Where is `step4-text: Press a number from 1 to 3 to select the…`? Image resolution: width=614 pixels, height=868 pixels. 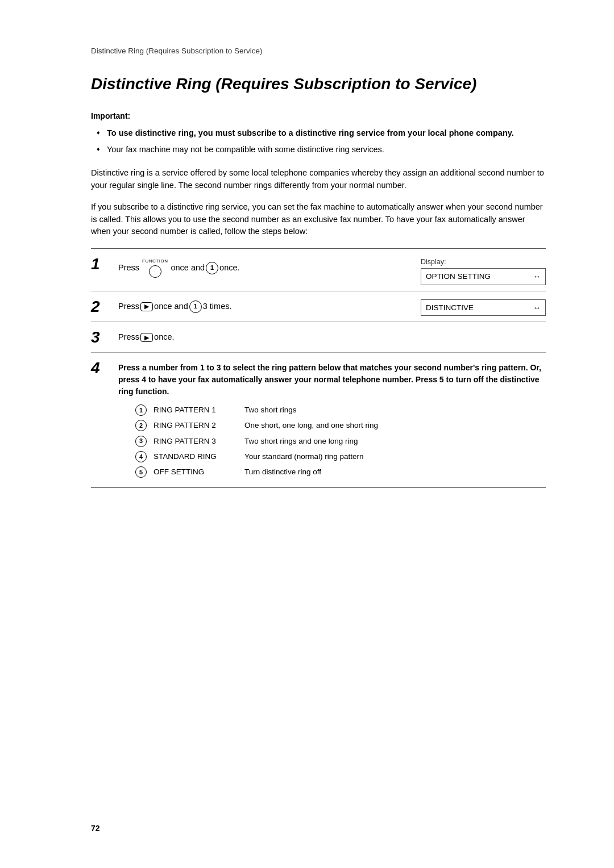 step4-text: Press a number from 1 to 3 to select the… is located at coordinates (332, 379).